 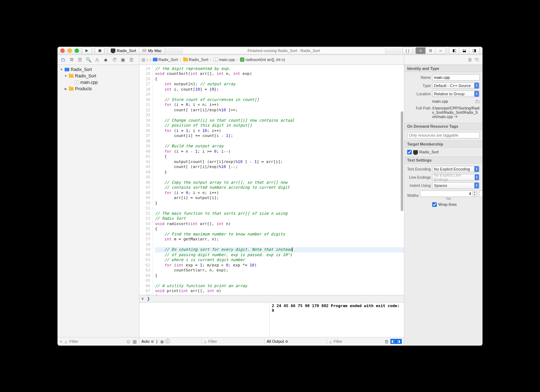 What do you see at coordinates (227, 60) in the screenshot?
I see `crumb-file: main.cpp` at bounding box center [227, 60].